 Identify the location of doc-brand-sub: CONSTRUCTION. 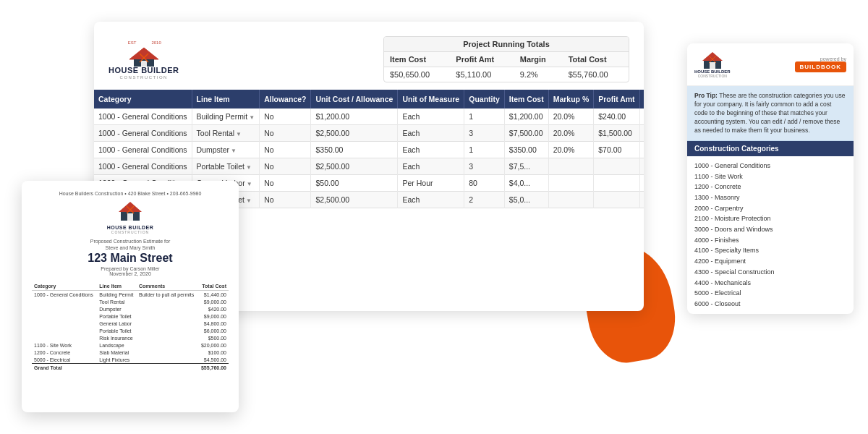
(130, 232).